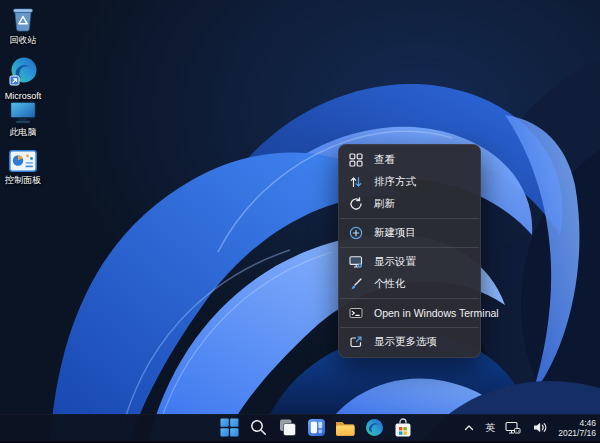 The width and height of the screenshot is (600, 443). What do you see at coordinates (436, 313) in the screenshot?
I see `menu-item-label: Open in Windows Terminal` at bounding box center [436, 313].